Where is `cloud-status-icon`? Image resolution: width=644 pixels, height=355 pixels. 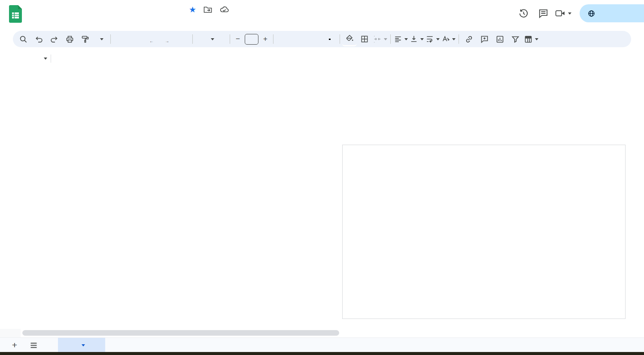 cloud-status-icon is located at coordinates (224, 9).